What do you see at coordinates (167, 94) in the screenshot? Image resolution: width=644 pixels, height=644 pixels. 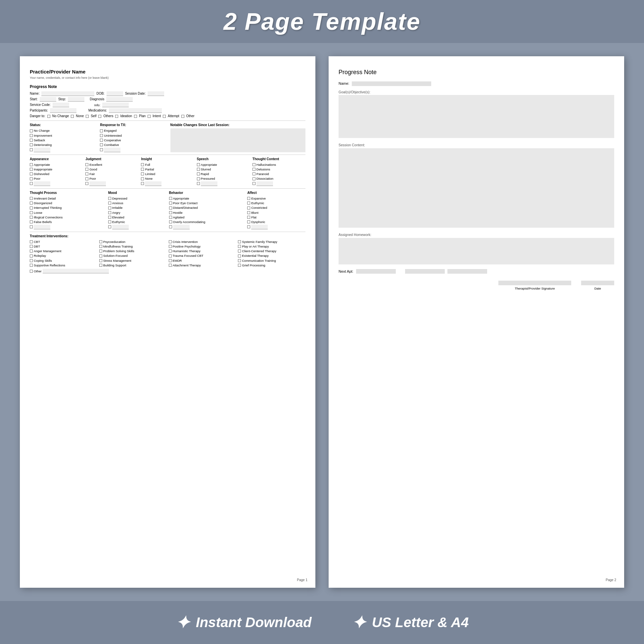 I see `name-dob-row: Name: DOB: Session Date:` at bounding box center [167, 94].